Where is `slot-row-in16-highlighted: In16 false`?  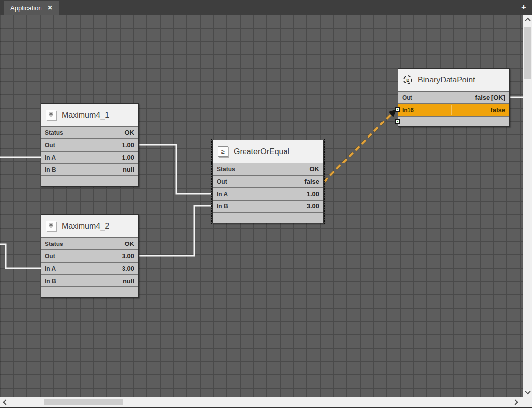 slot-row-in16-highlighted: In16 false is located at coordinates (453, 111).